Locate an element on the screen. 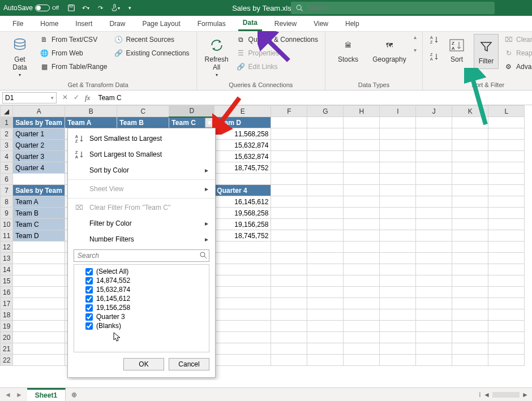 The image size is (532, 401). filter-item-4: 19,156,258 is located at coordinates (141, 308).